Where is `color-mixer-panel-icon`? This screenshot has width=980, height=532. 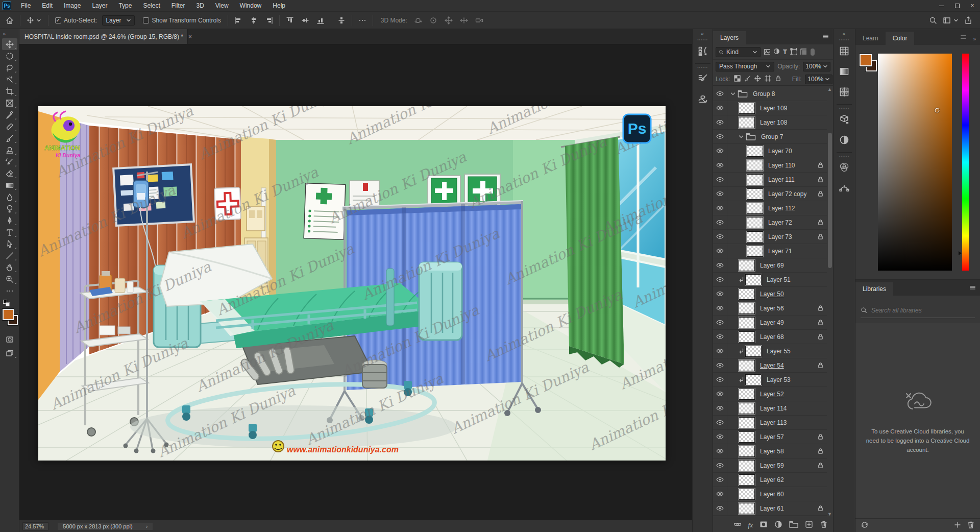
color-mixer-panel-icon is located at coordinates (844, 167).